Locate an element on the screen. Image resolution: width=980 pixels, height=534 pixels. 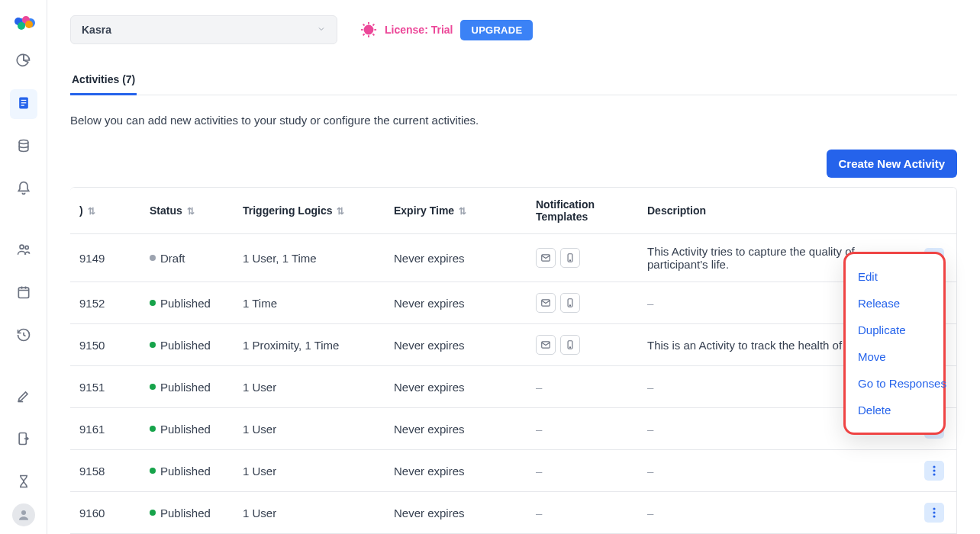
cell-id: 9152 is located at coordinates (105, 304).